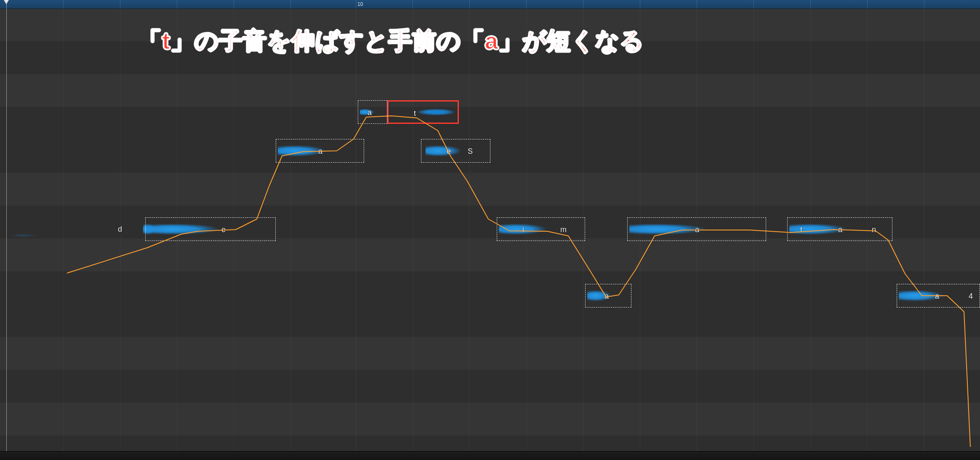 The image size is (980, 460). I want to click on annotation-text: 「t」の子音を伸ばすと手前の「a」が短くなる, so click(391, 41).